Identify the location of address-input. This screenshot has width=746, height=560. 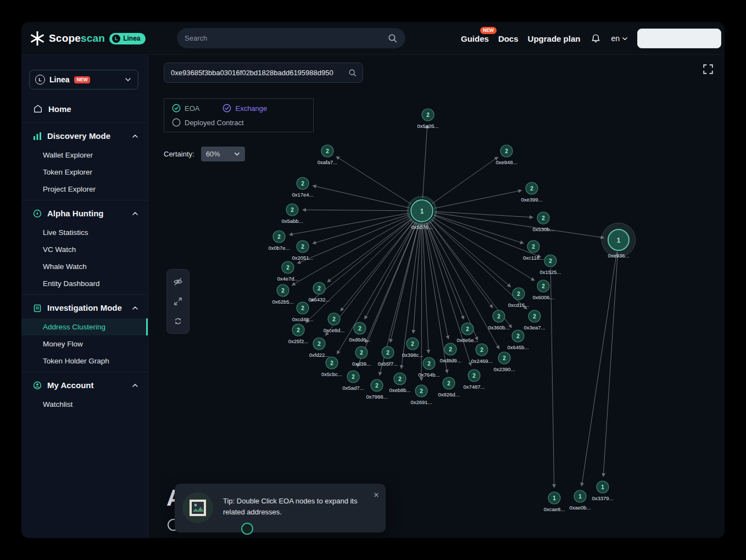
(256, 72).